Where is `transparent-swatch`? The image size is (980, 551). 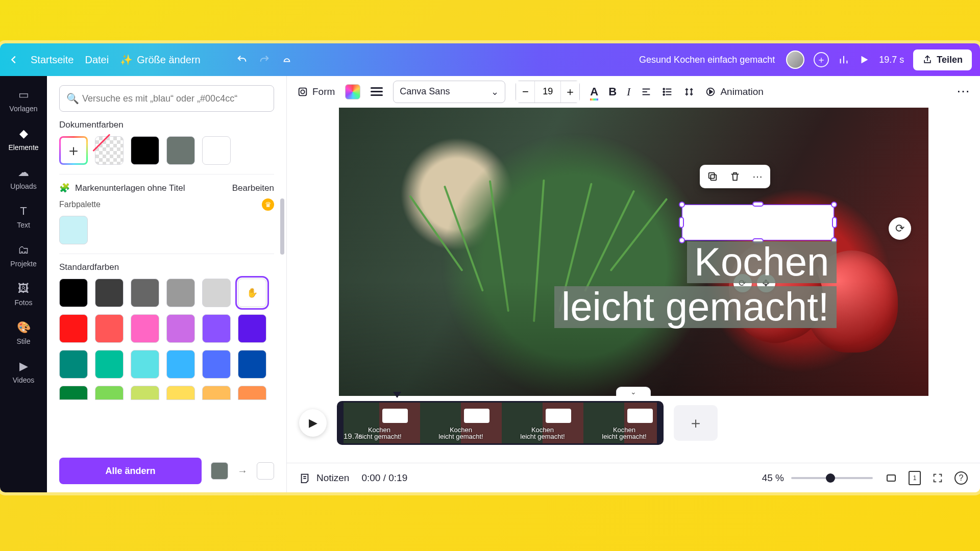
transparent-swatch is located at coordinates (109, 151).